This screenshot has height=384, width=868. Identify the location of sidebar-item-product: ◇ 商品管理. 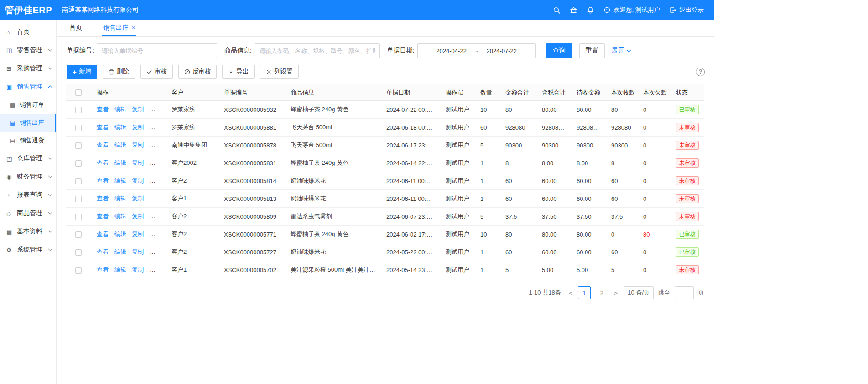
(28, 213).